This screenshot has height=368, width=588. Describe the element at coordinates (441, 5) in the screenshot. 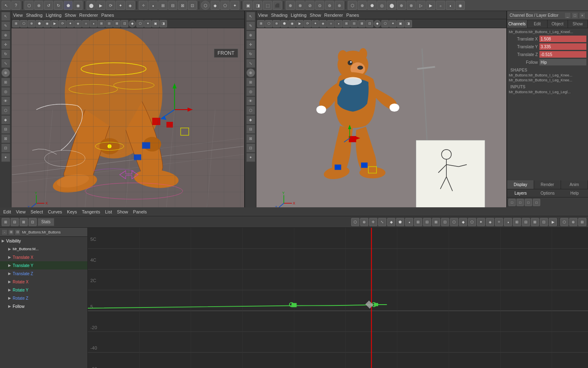

I see `tool-41: ⬦` at that location.